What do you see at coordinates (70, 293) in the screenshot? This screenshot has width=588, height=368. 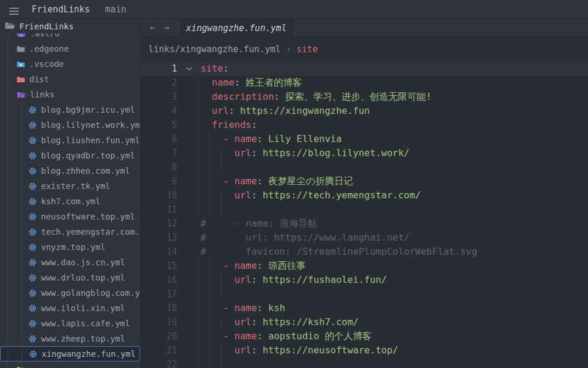 I see `file-row: www.golangblog.com.yml` at bounding box center [70, 293].